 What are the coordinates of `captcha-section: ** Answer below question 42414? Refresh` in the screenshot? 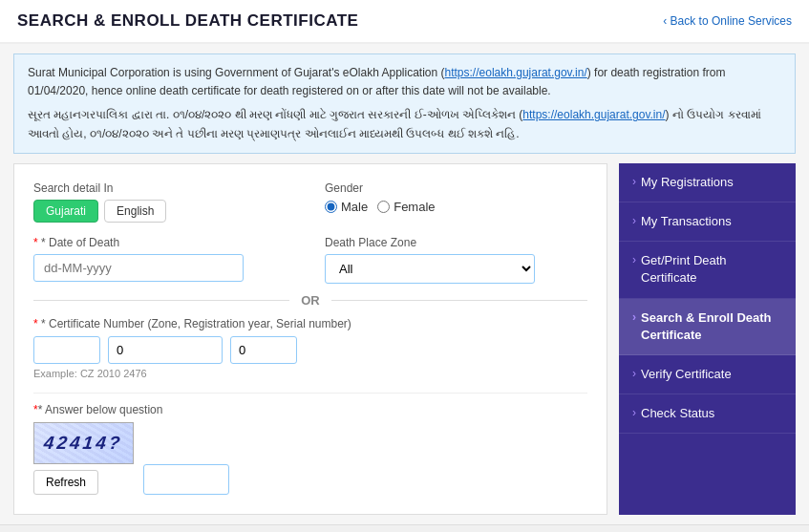 It's located at (310, 449).